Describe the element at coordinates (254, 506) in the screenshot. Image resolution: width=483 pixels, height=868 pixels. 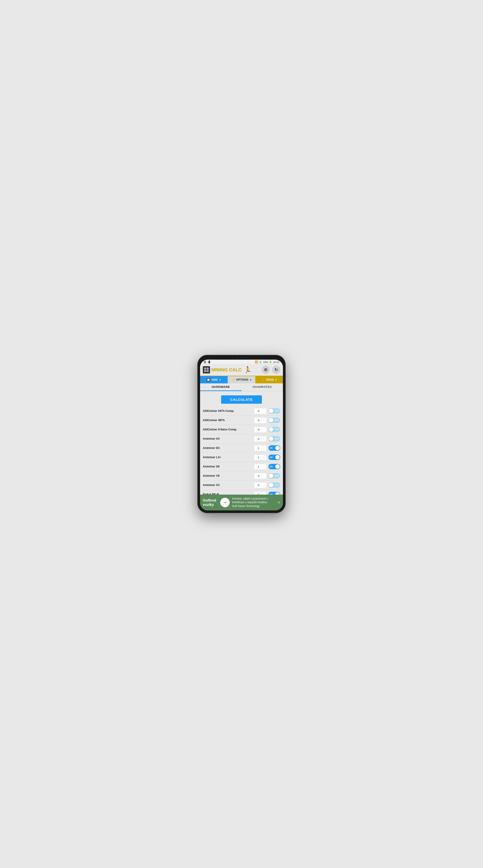
I see `ad-brand: Golf Geum Technology` at that location.